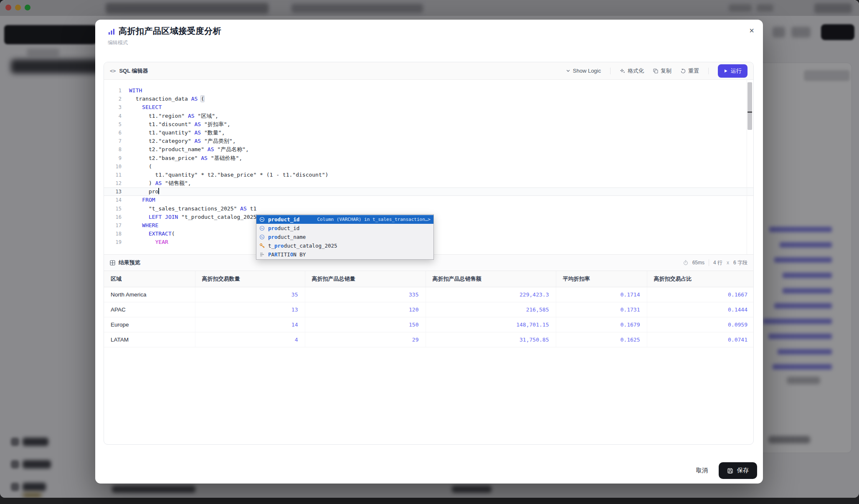  What do you see at coordinates (150, 279) in the screenshot?
I see `column-header: 区域` at bounding box center [150, 279].